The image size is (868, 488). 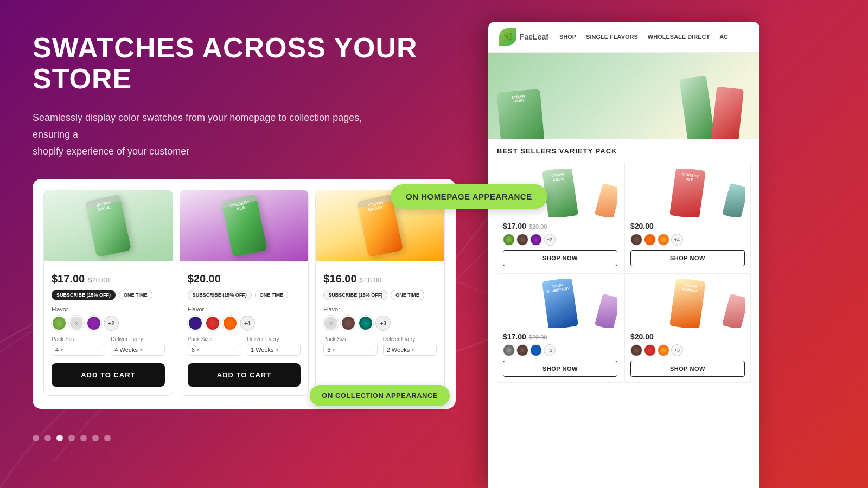 What do you see at coordinates (536, 240) in the screenshot?
I see `mini-swatch-1c` at bounding box center [536, 240].